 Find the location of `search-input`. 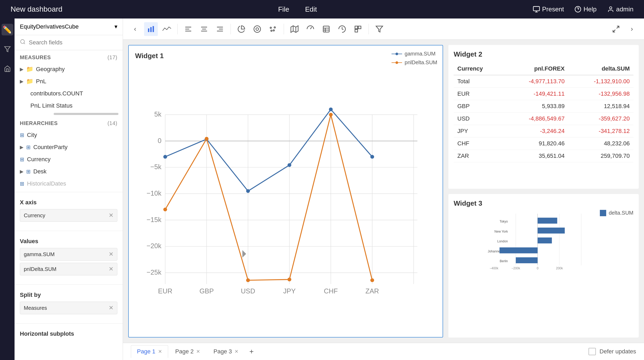

search-input is located at coordinates (73, 43).